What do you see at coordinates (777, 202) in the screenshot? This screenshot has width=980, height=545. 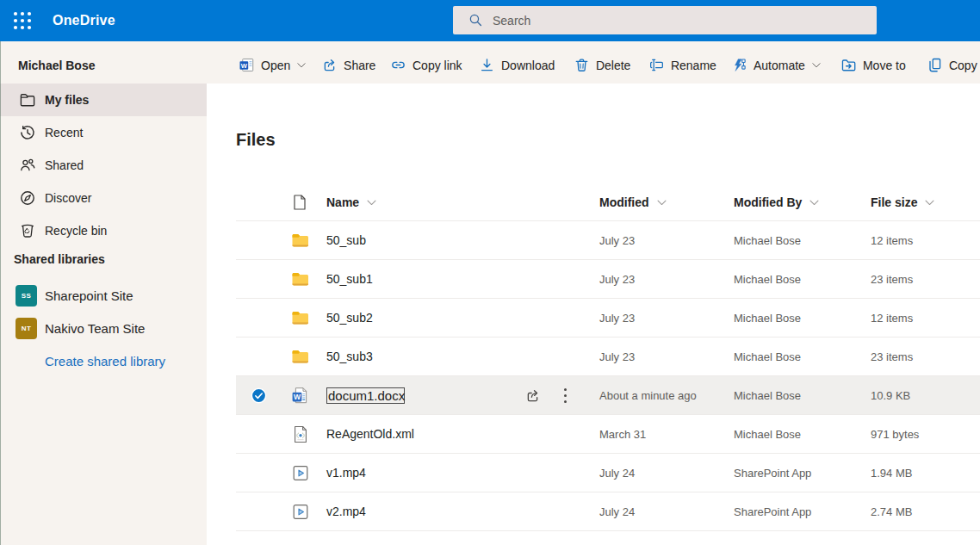 I see `column-header-modified-by: Modified By` at bounding box center [777, 202].